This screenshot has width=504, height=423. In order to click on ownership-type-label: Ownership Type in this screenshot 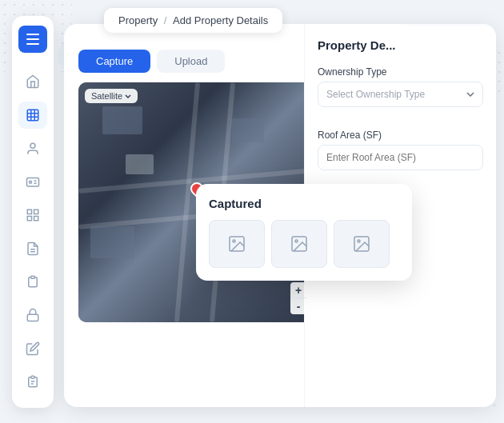, I will do `click(400, 72)`.